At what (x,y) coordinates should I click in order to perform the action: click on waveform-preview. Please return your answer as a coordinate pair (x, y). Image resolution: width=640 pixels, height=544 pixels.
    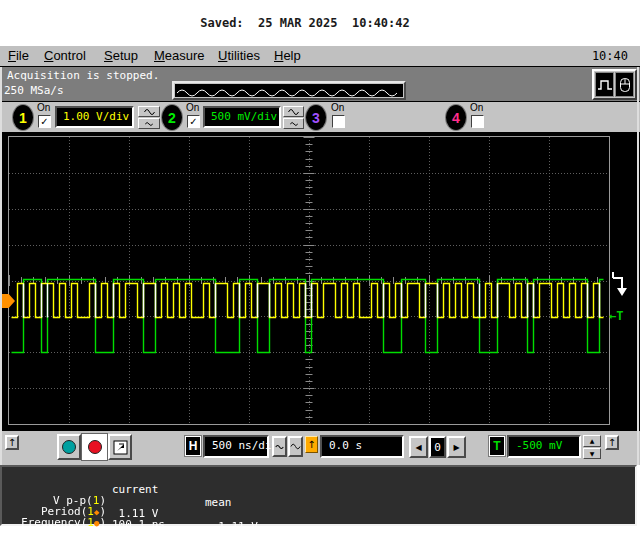
    Looking at the image, I should click on (289, 90).